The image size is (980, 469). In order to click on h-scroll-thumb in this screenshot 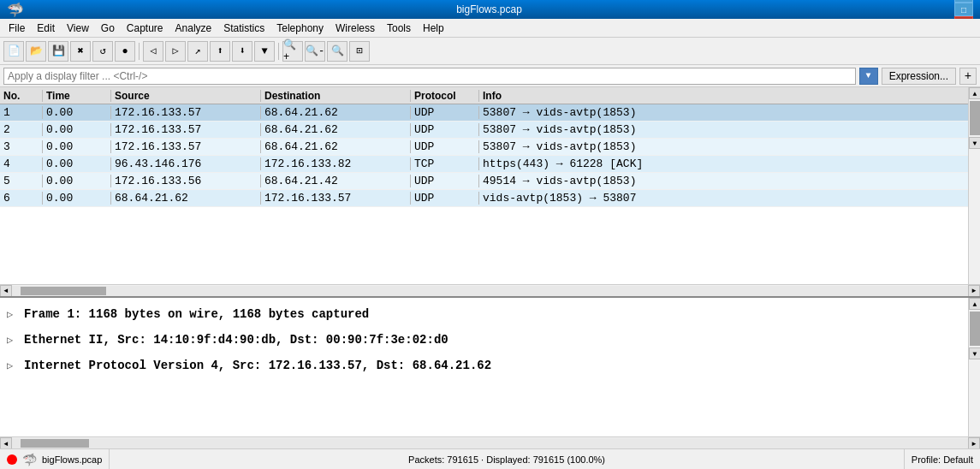, I will do `click(63, 291)`.